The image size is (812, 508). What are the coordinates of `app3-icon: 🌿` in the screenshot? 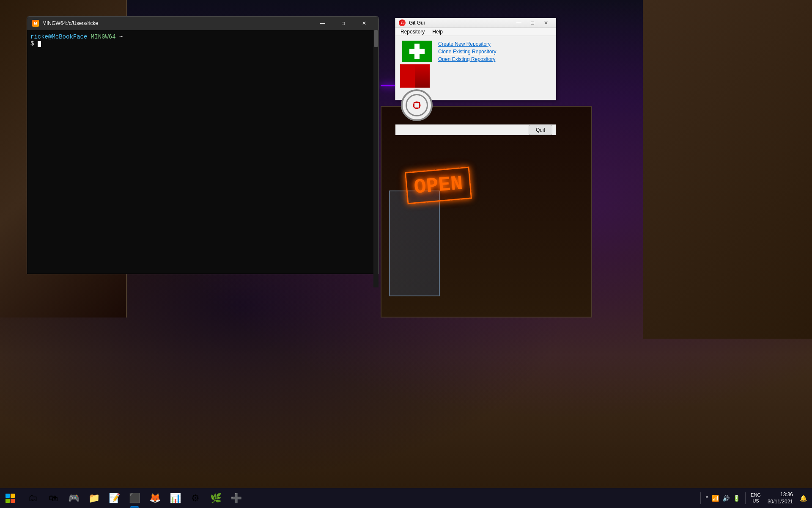 It's located at (216, 498).